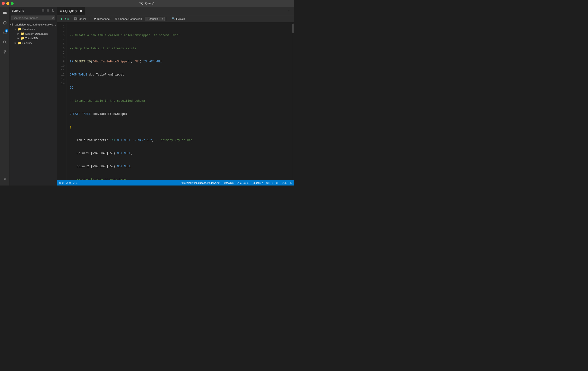 The width and height of the screenshot is (588, 371). I want to click on unsaved-indicator, so click(81, 11).